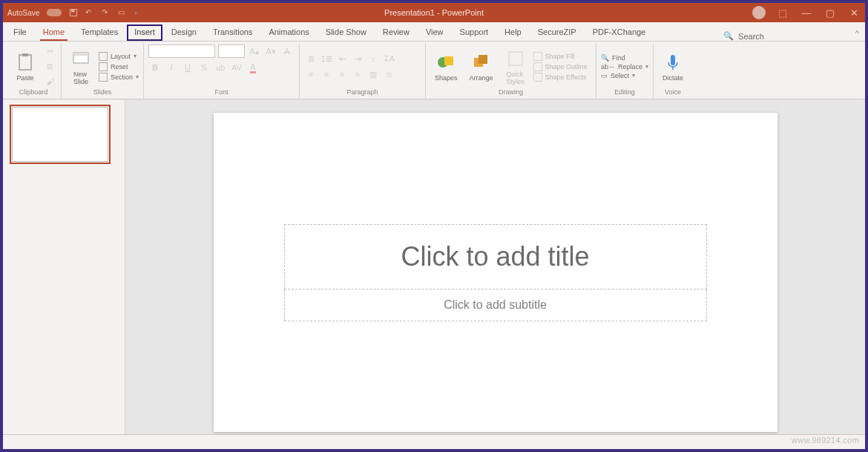 This screenshot has height=452, width=868. I want to click on replace-button: ab↔Replace▾, so click(625, 67).